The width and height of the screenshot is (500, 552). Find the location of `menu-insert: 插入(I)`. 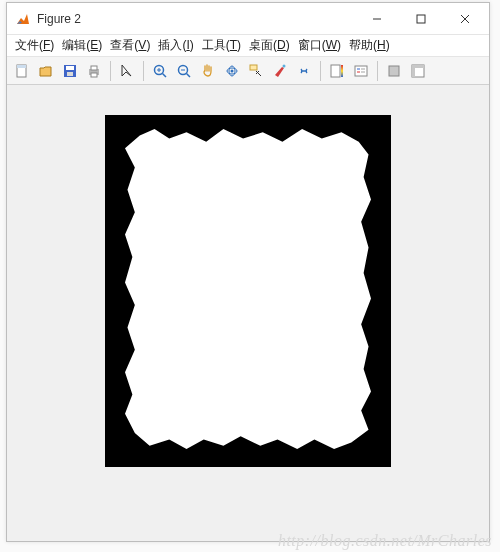

menu-insert: 插入(I) is located at coordinates (176, 46).